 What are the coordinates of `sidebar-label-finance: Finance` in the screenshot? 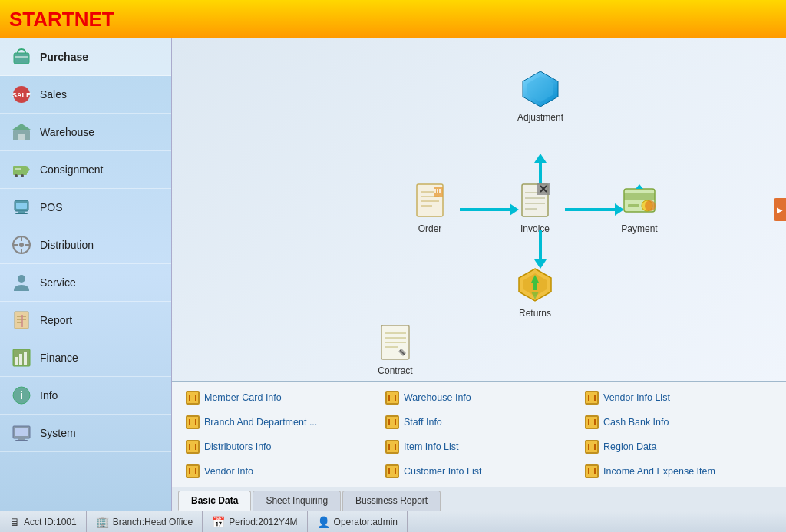 It's located at (59, 358).